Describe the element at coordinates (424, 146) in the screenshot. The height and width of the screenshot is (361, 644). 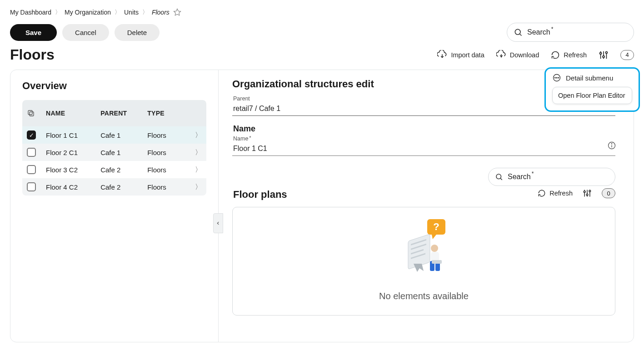
I see `name-field: Name*` at that location.